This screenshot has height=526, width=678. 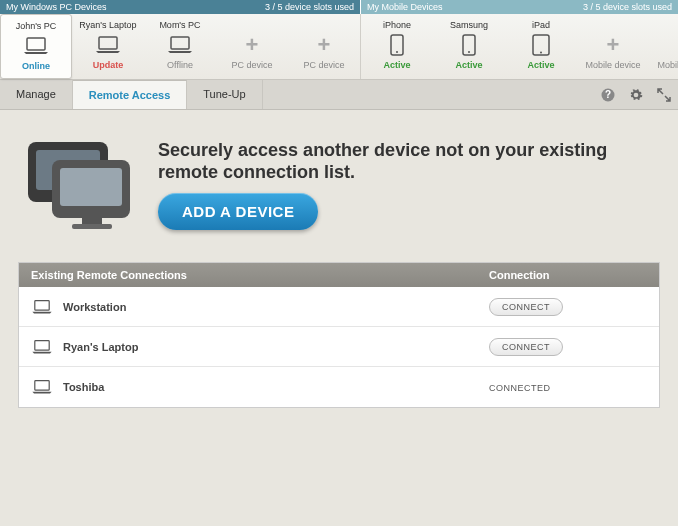 I want to click on device-name: iPad, so click(x=541, y=25).